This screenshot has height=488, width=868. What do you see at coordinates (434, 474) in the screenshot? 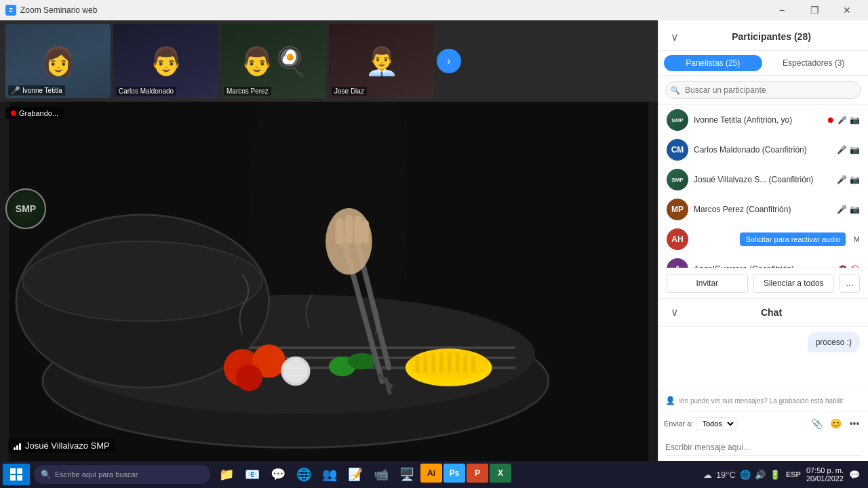
I see `taskbar: 🔍 Escribe aquí para buscar 📁 📧 💬 🌐 👥 📝 📹…` at bounding box center [434, 474].